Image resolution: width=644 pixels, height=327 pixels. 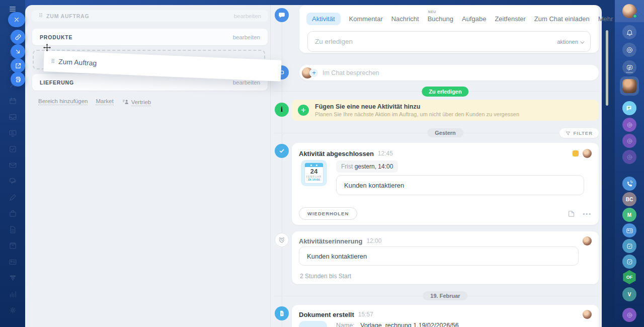 I want to click on more-options-icon: •••, so click(x=587, y=214).